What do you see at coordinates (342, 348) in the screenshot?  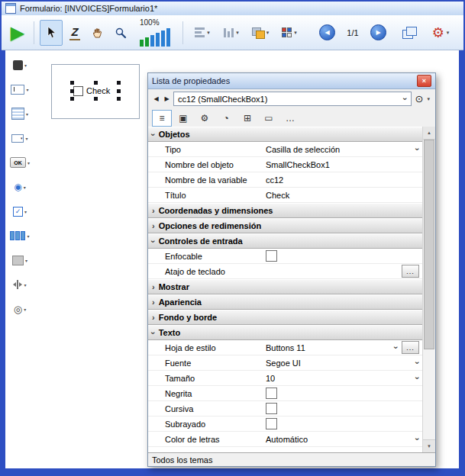 I see `hoja-estilo-dropdown: Buttons 11 › ...` at bounding box center [342, 348].